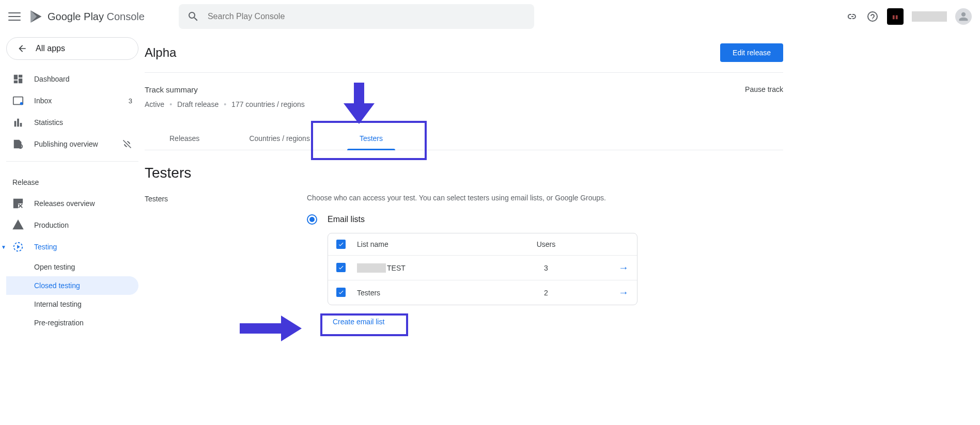 The width and height of the screenshot is (980, 425). What do you see at coordinates (426, 293) in the screenshot?
I see `cell-list-name: Testers` at bounding box center [426, 293].